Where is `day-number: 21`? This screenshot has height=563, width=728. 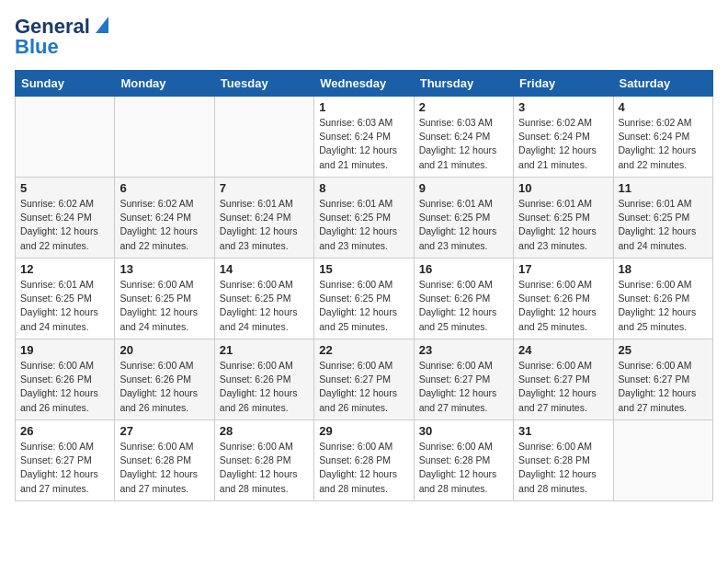 day-number: 21 is located at coordinates (265, 350).